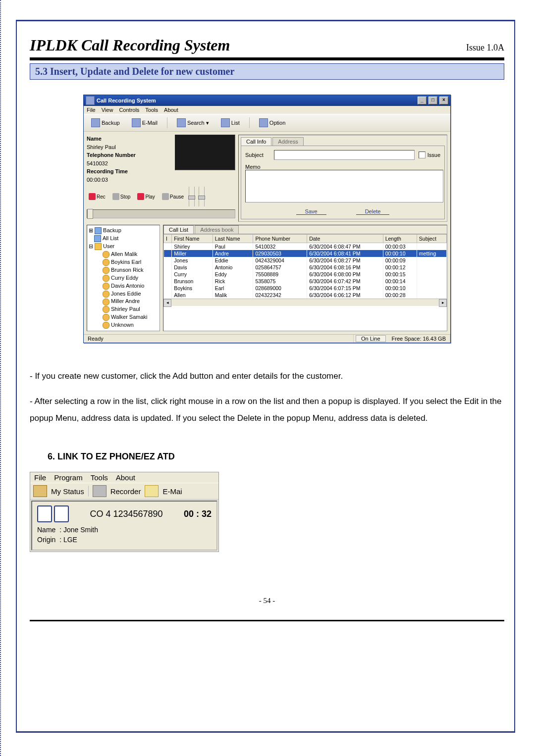 The width and height of the screenshot is (535, 756). I want to click on scroll-left-icon: ◂, so click(167, 303).